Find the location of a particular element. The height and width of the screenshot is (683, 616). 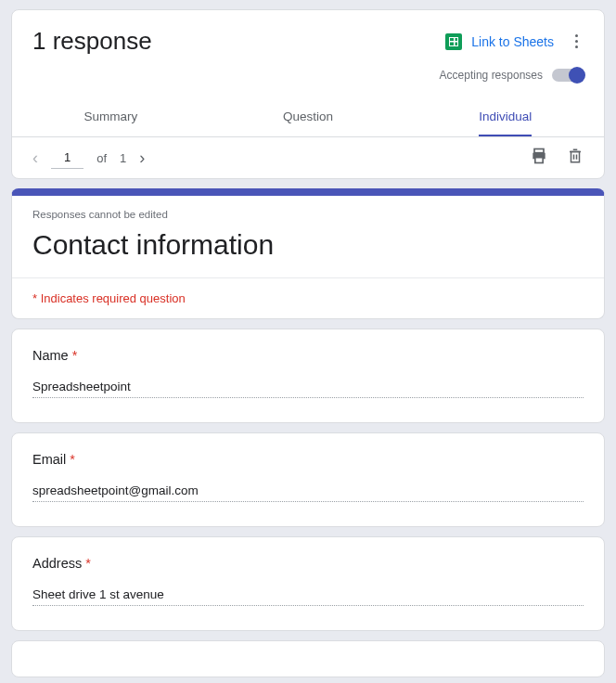

prev-response-icon: ‹ is located at coordinates (35, 158).